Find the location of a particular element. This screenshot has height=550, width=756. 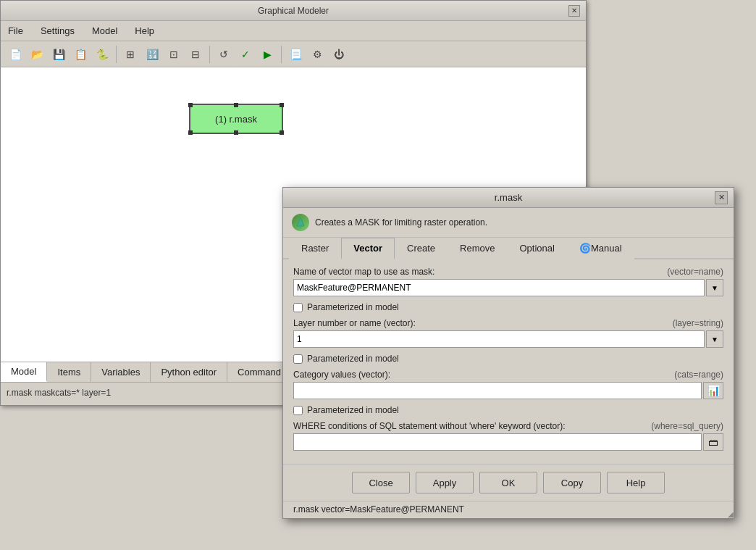

dialog-title: r.mask is located at coordinates (508, 197).